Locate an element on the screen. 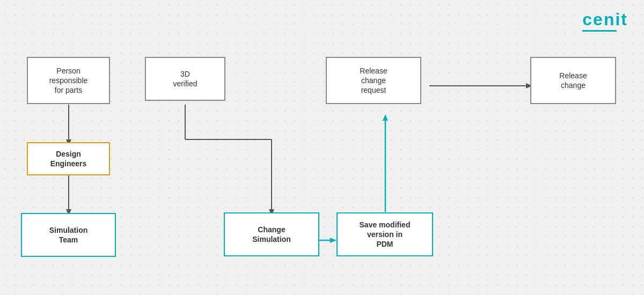  box-release-change-request: Releasechangerequest is located at coordinates (374, 80).